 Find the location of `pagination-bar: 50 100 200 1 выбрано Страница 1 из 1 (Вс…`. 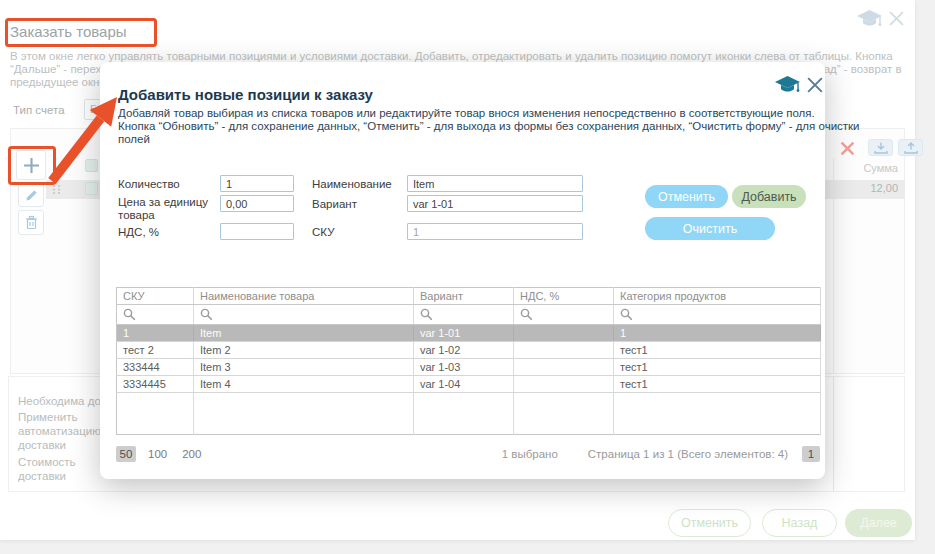

pagination-bar: 50 100 200 1 выбрано Страница 1 из 1 (Вс… is located at coordinates (468, 454).